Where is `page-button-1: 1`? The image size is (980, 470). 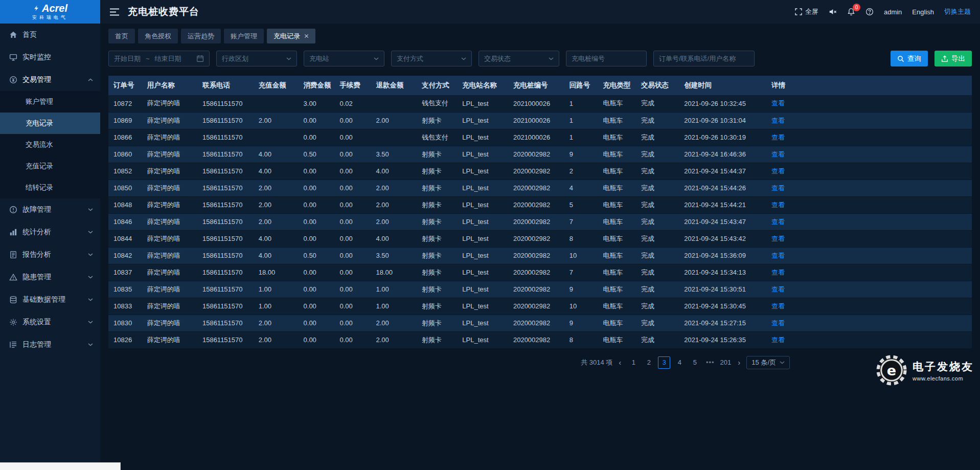
page-button-1: 1 is located at coordinates (633, 363).